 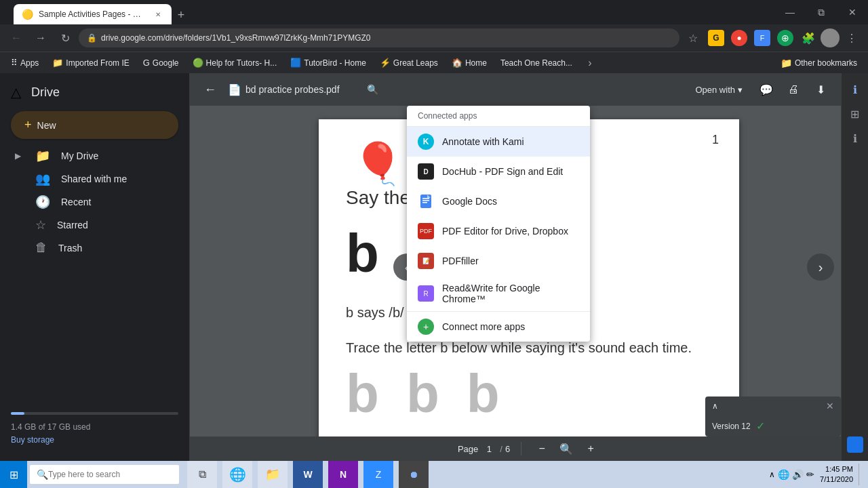 I want to click on version-check-icon: ✓, so click(x=761, y=426).